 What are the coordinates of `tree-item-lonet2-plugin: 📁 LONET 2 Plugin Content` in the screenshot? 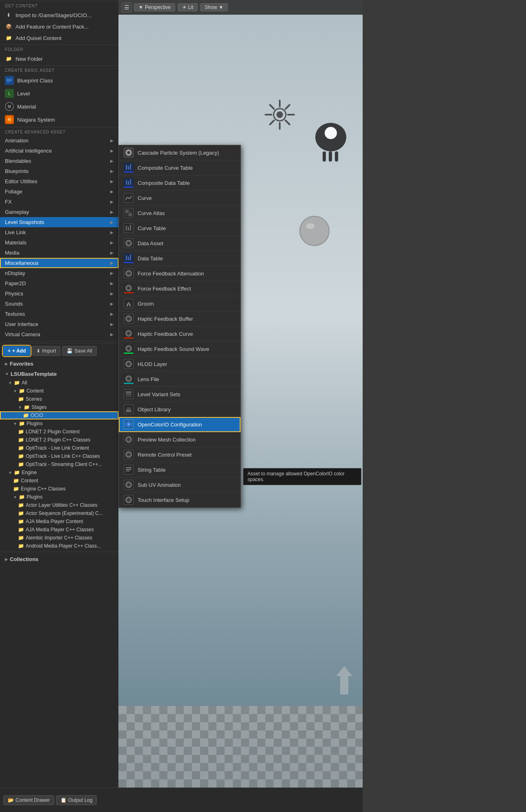 It's located at (59, 432).